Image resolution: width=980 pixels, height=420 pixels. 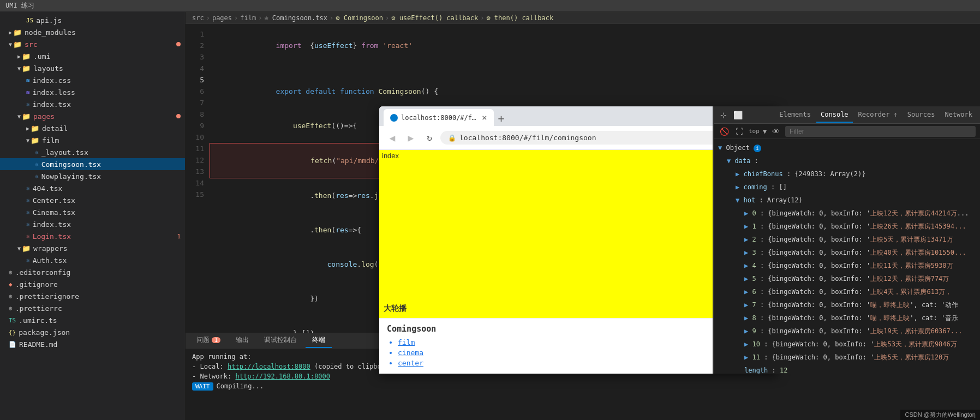 What do you see at coordinates (847, 239) in the screenshot?
I see `obj-hot-2: ▶ 2 : {bingeWatch: 0, boxInfo: '上映5天，累计票…` at bounding box center [847, 239].